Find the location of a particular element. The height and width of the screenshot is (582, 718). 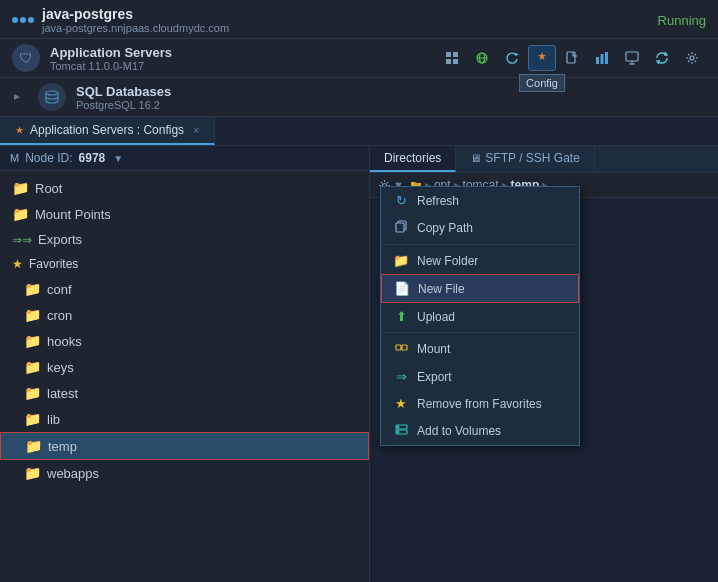

m-label: M is located at coordinates (14, 158).